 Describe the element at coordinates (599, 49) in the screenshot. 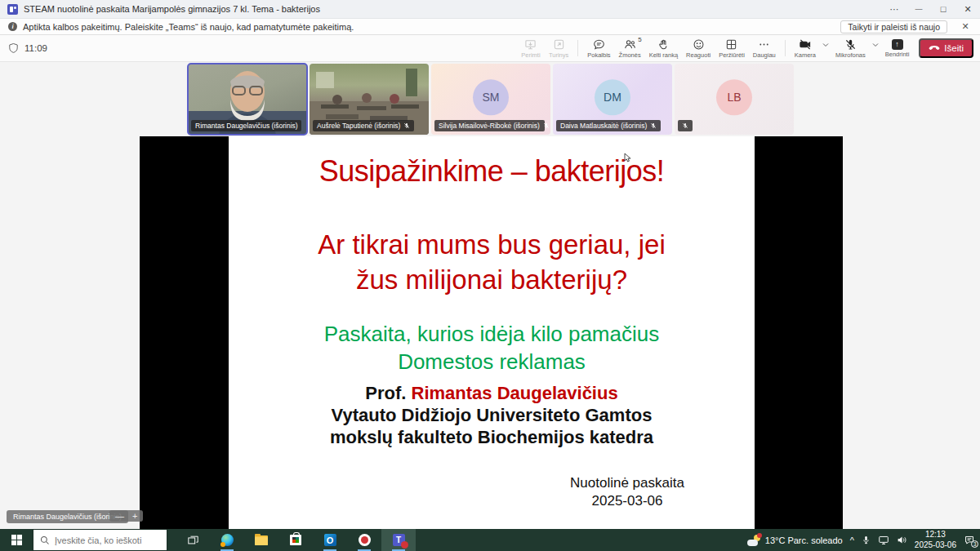

I see `chat-button: Pokalbis` at that location.